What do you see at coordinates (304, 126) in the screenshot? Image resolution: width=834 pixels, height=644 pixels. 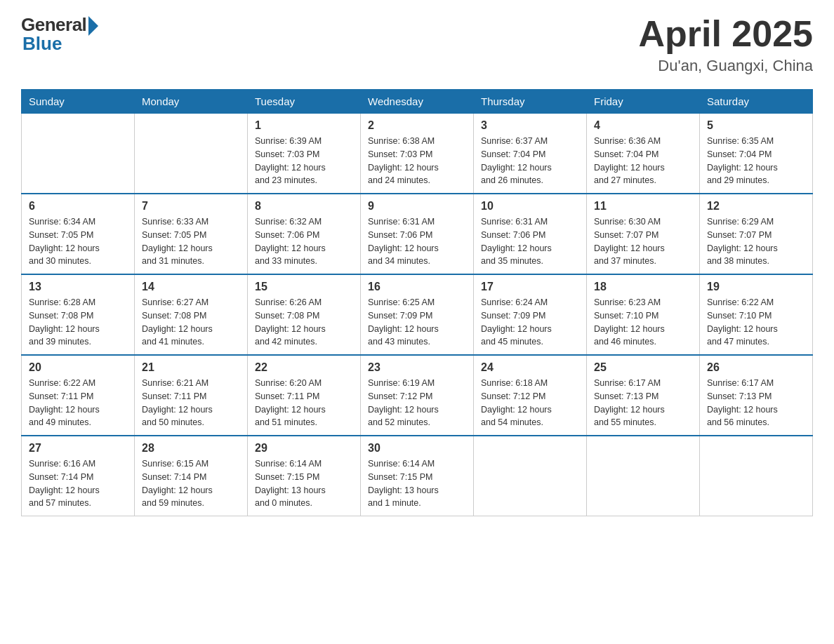 I see `day-number: 1` at bounding box center [304, 126].